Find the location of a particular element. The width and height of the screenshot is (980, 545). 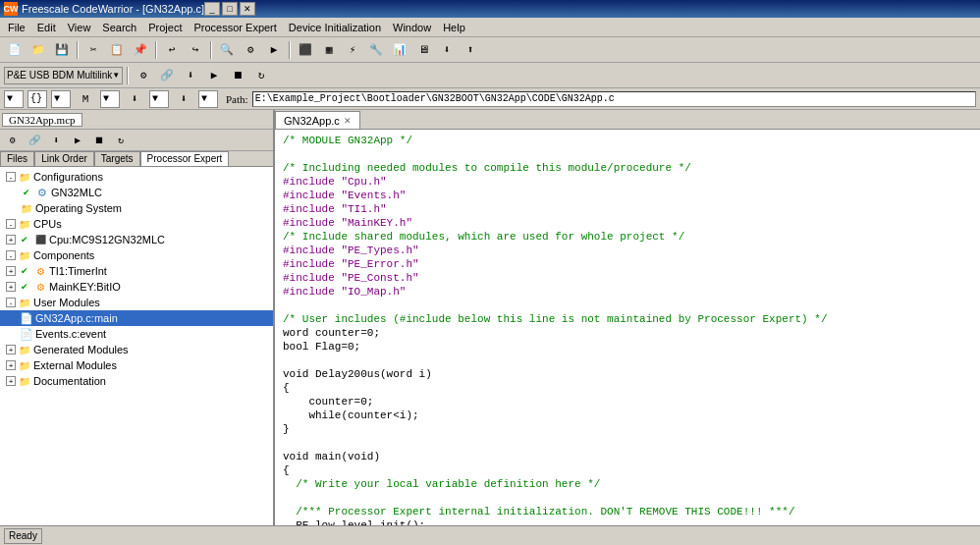

toggle-external: + is located at coordinates (11, 365).